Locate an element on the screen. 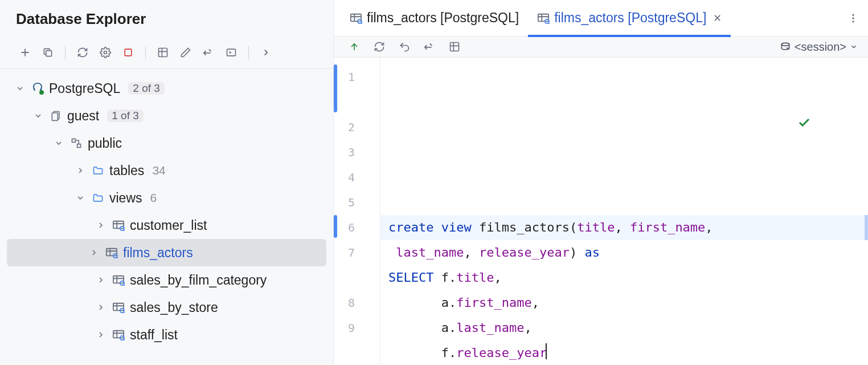 Image resolution: width=868 pixels, height=365 pixels. table-view-button is located at coordinates (455, 47).